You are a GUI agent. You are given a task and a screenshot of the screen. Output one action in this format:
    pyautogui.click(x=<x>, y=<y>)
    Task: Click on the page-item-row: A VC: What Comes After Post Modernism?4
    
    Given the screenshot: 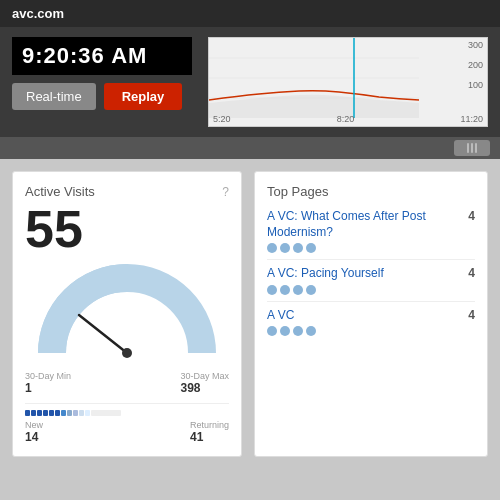 What is the action you would take?
    pyautogui.click(x=371, y=224)
    